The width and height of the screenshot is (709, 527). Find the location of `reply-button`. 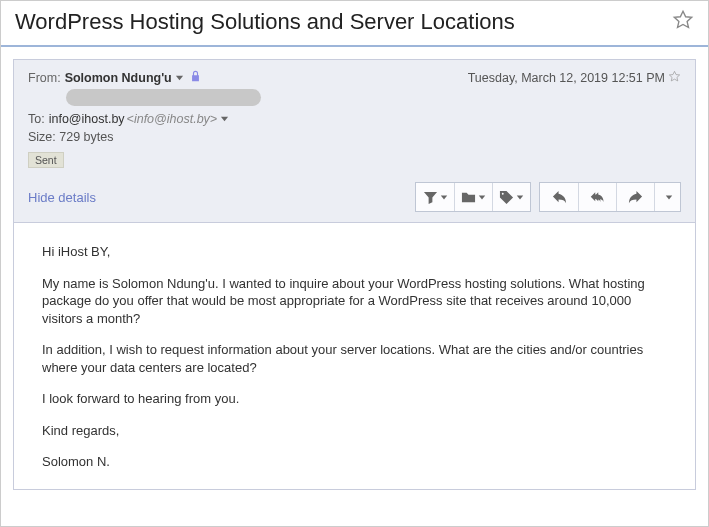

reply-button is located at coordinates (559, 197).